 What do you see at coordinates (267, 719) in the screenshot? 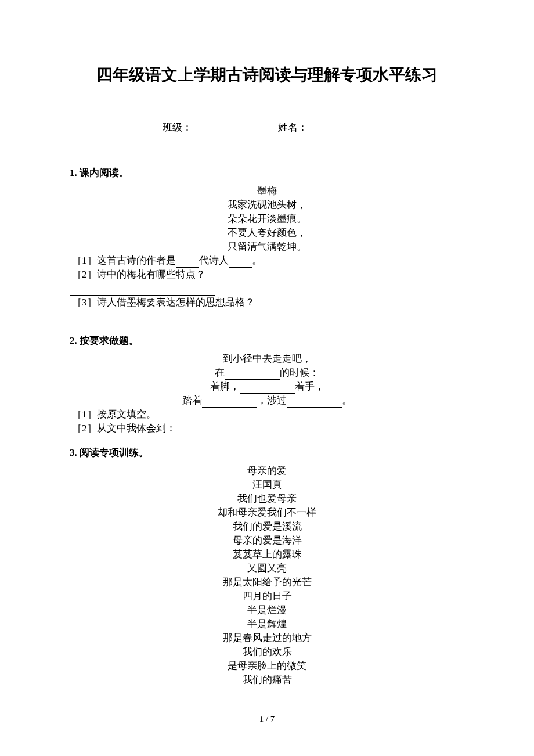
I see `page-number: 1 / 7` at bounding box center [267, 719].